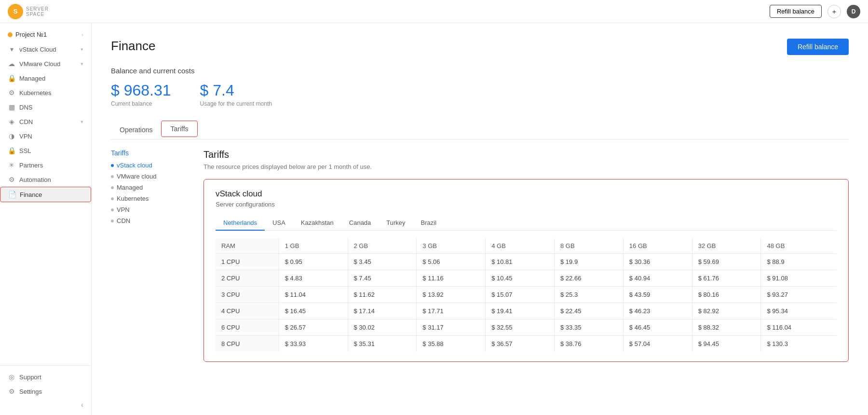  I want to click on support-icon: ◎, so click(12, 377).